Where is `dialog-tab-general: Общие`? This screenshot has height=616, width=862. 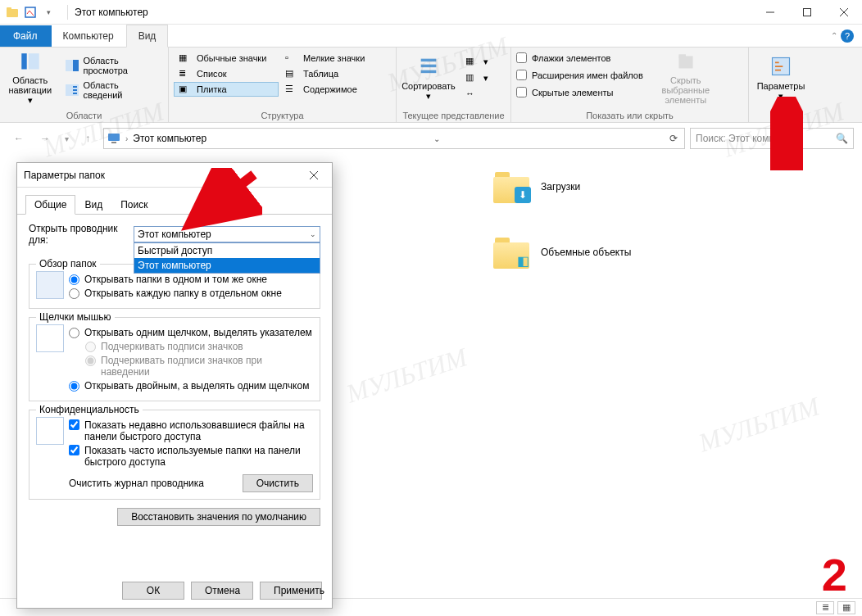
dialog-tab-general: Общие is located at coordinates (51, 205).